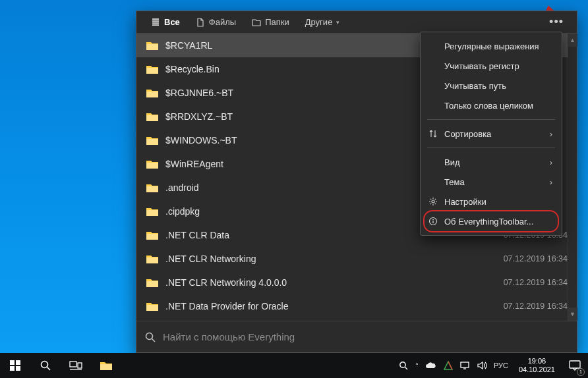 Image resolution: width=588 pixels, height=378 pixels. I want to click on tray-app-icon, so click(448, 365).